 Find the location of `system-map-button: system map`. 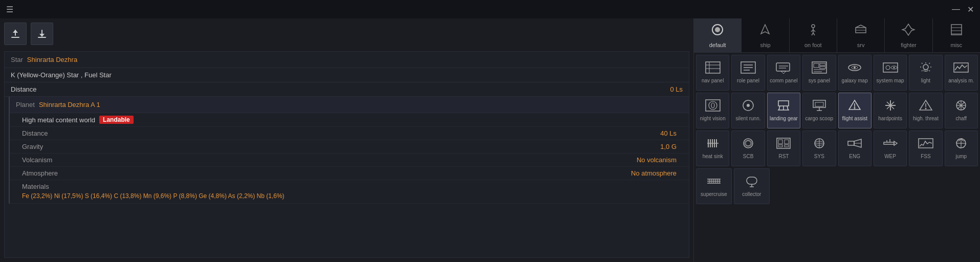

system-map-button: system map is located at coordinates (890, 73).